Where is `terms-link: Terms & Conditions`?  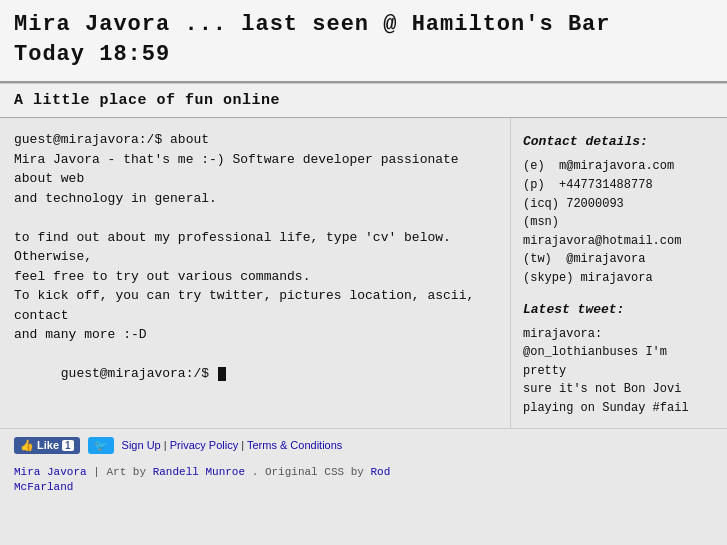
terms-link: Terms & Conditions is located at coordinates (294, 445).